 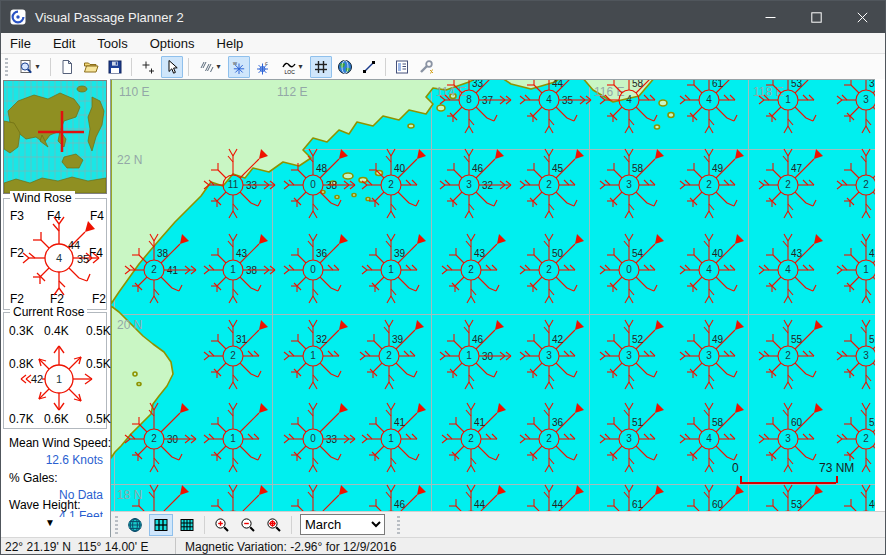 I want to click on grid-coarse-button, so click(x=161, y=525).